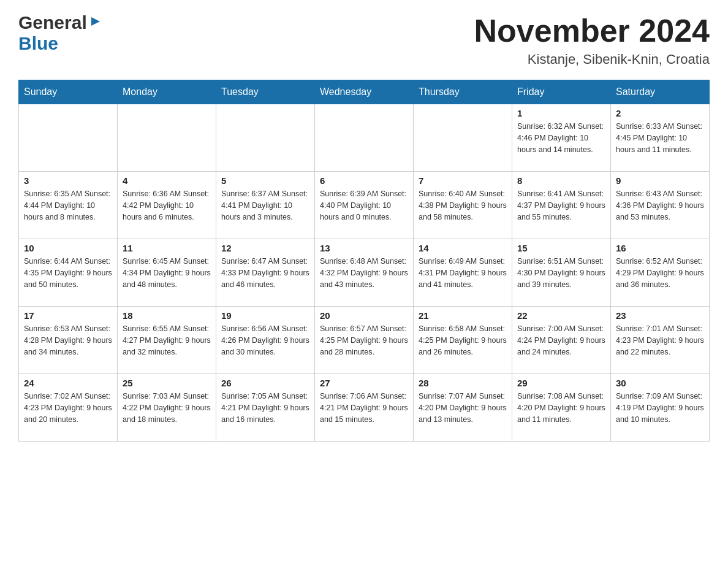 Image resolution: width=728 pixels, height=563 pixels. What do you see at coordinates (463, 180) in the screenshot?
I see `day-number: 7` at bounding box center [463, 180].